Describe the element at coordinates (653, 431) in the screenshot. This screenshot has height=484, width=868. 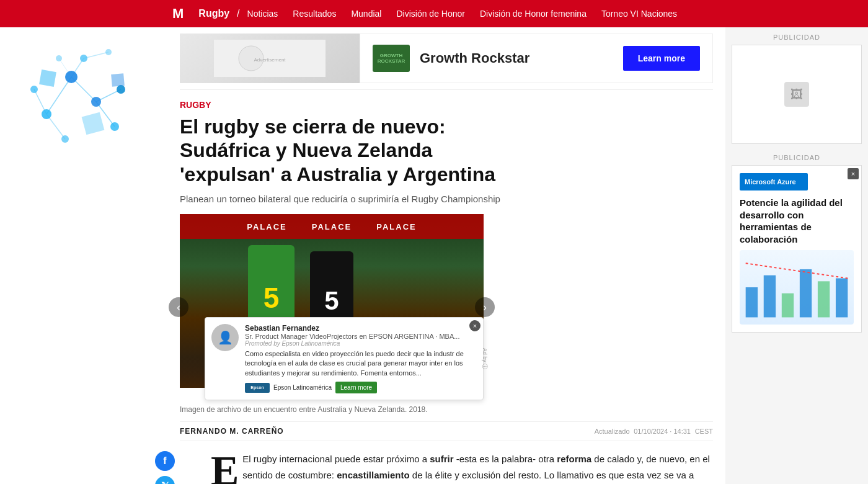
I see `article-date: Actualizado 01/10/2024 · 14:31 CEST` at that location.